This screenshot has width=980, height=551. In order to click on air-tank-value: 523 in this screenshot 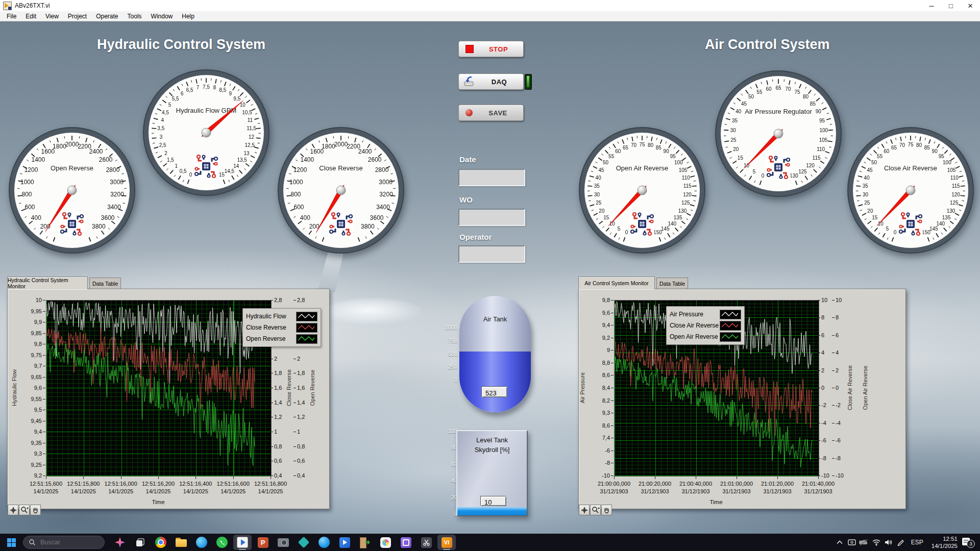, I will do `click(495, 392)`.